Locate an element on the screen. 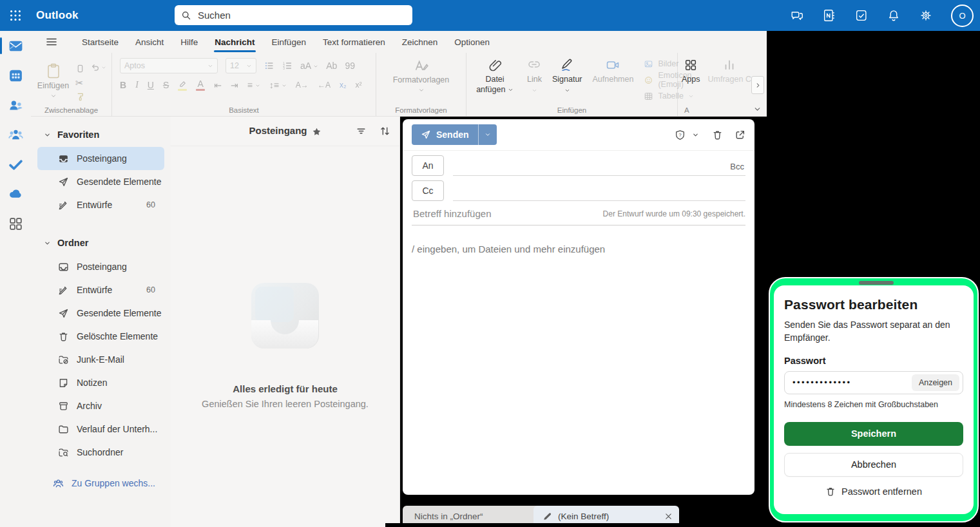 The height and width of the screenshot is (527, 980). ribbon-overflow-button is located at coordinates (758, 85).